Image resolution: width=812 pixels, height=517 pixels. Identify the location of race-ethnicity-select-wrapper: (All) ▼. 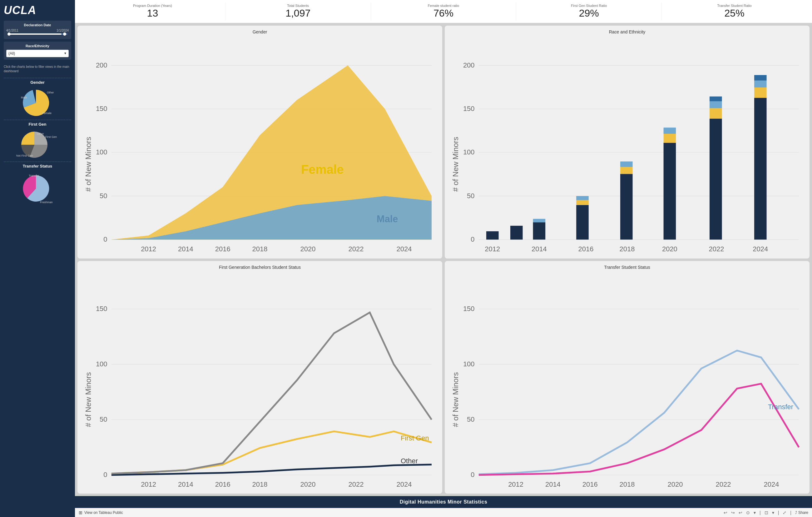
(38, 53).